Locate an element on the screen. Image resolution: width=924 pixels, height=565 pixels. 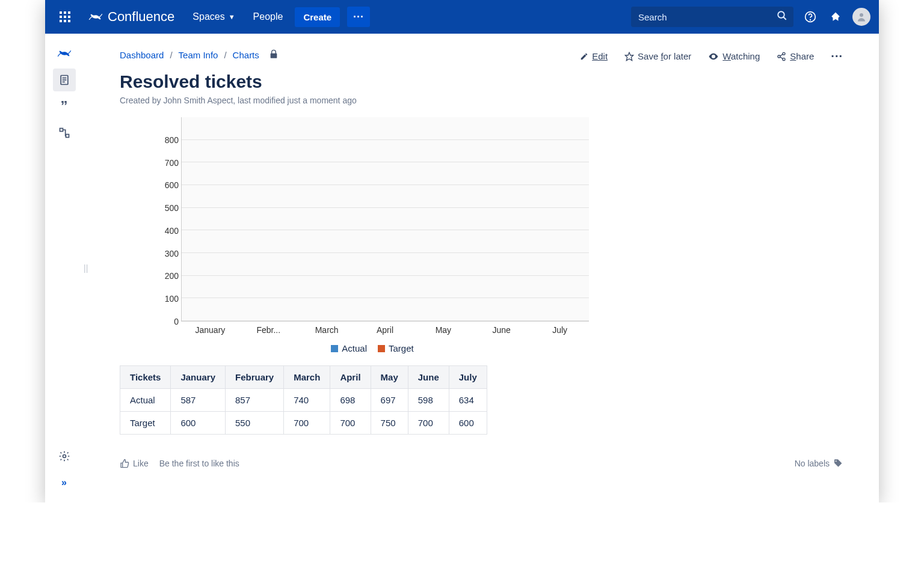
help-button is located at coordinates (810, 17).